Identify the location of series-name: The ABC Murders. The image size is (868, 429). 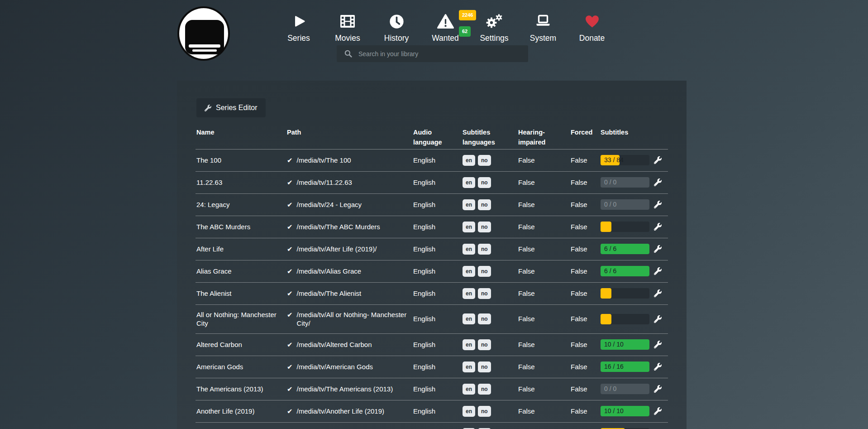
(241, 227).